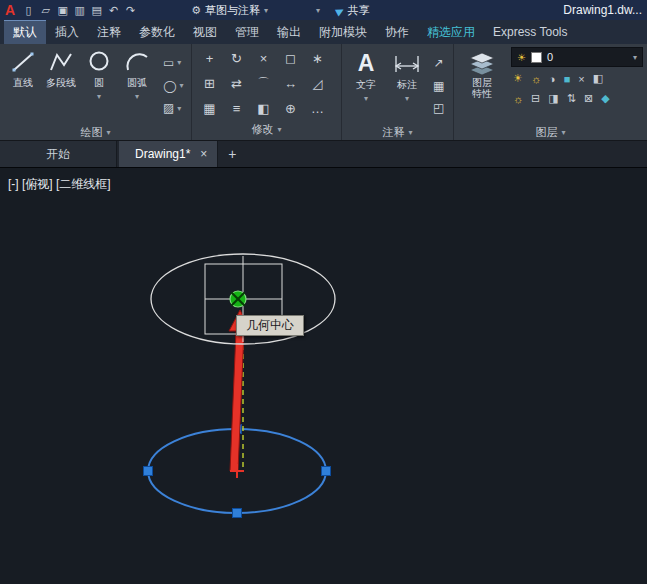 The image size is (647, 584). I want to click on polyline-button: 多段线, so click(61, 86).